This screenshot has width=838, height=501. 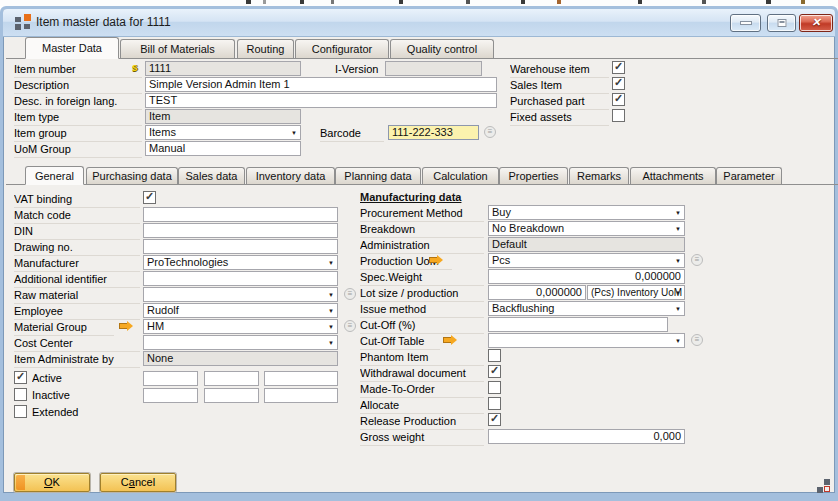 I want to click on raw-material-context-menu-icon: ≡, so click(x=350, y=294).